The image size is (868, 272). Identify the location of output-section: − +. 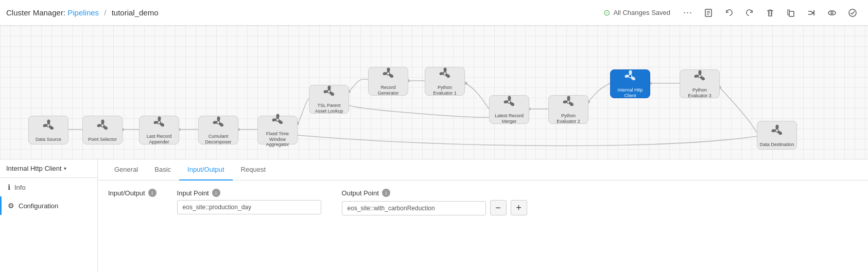
(435, 208).